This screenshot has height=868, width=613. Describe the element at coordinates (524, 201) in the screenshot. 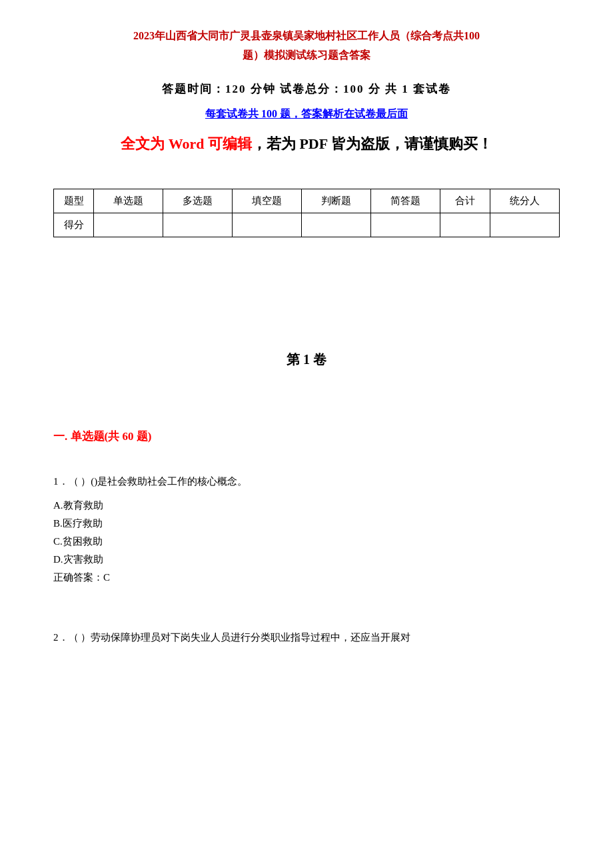

I see `col-scorer: 统分人` at that location.